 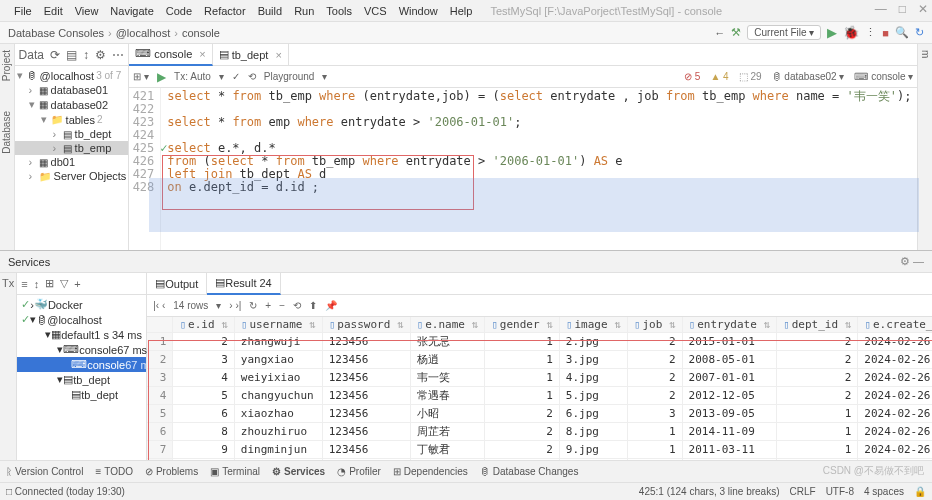 What do you see at coordinates (462, 11) in the screenshot?
I see `menu-help: Help` at bounding box center [462, 11].